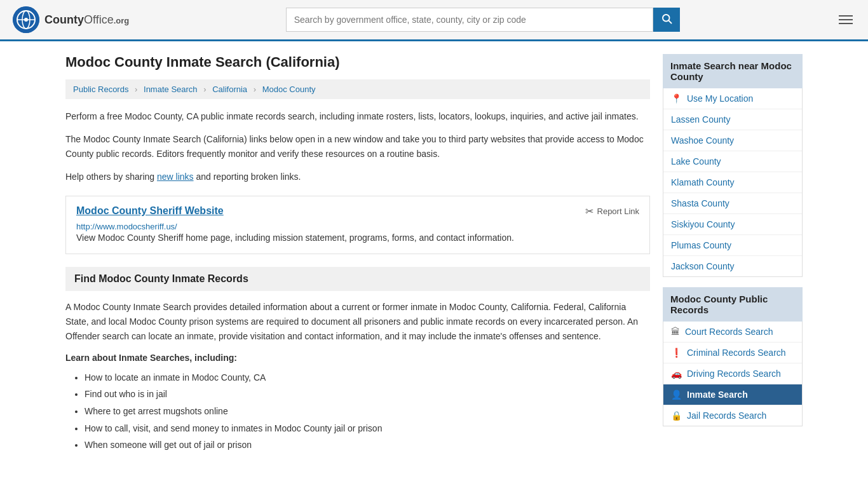 The image size is (868, 488). I want to click on sidebar-item-washoe: Washoe County, so click(733, 141).